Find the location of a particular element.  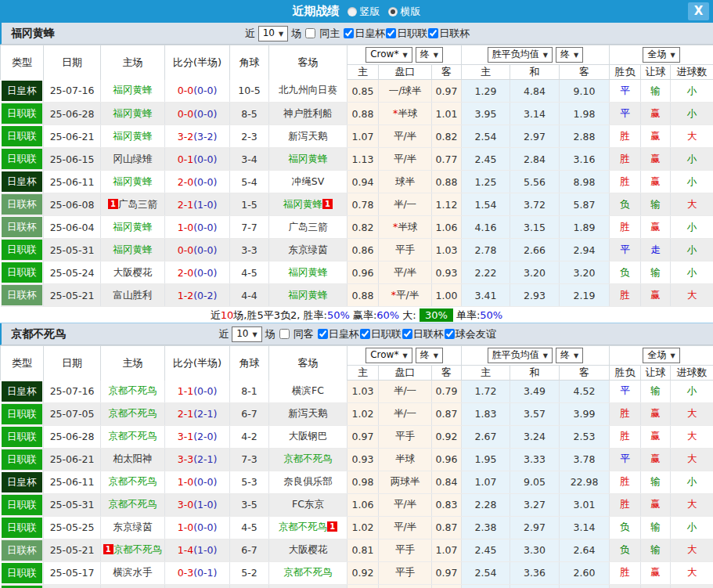

eu-home-odds: 1.54 is located at coordinates (486, 205).